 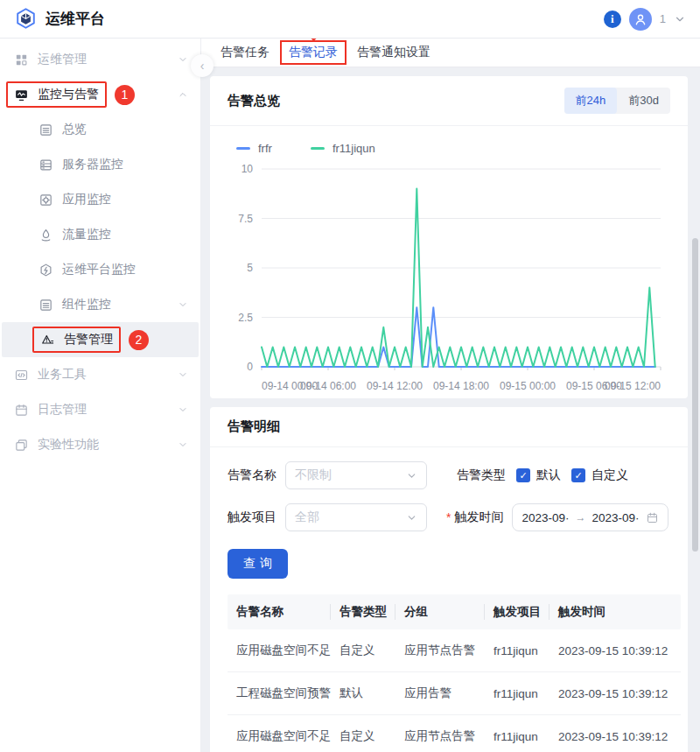 What do you see at coordinates (600, 475) in the screenshot?
I see `alert-type-option: ✓自定义` at bounding box center [600, 475].